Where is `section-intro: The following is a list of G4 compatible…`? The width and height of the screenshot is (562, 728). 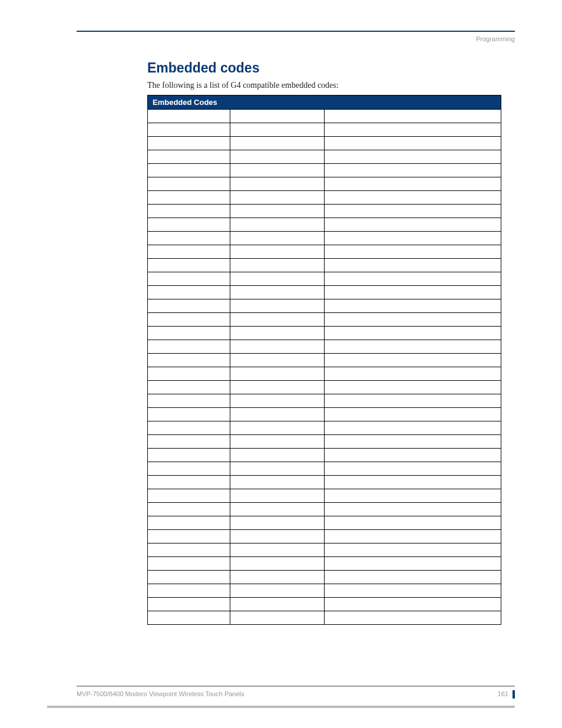
section-intro: The following is a list of G4 compatible… is located at coordinates (331, 85).